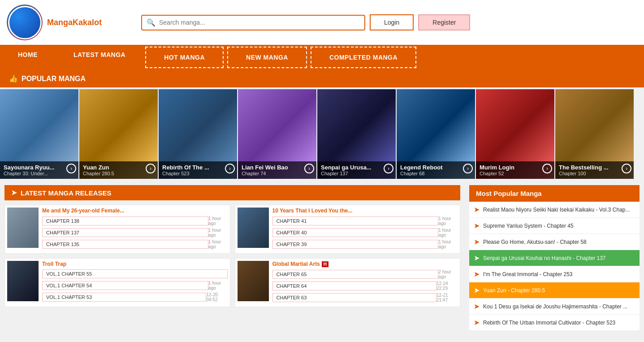 This screenshot has width=644, height=342. Describe the element at coordinates (468, 169) in the screenshot. I see `manga-card-arrow-6: ›` at that location.